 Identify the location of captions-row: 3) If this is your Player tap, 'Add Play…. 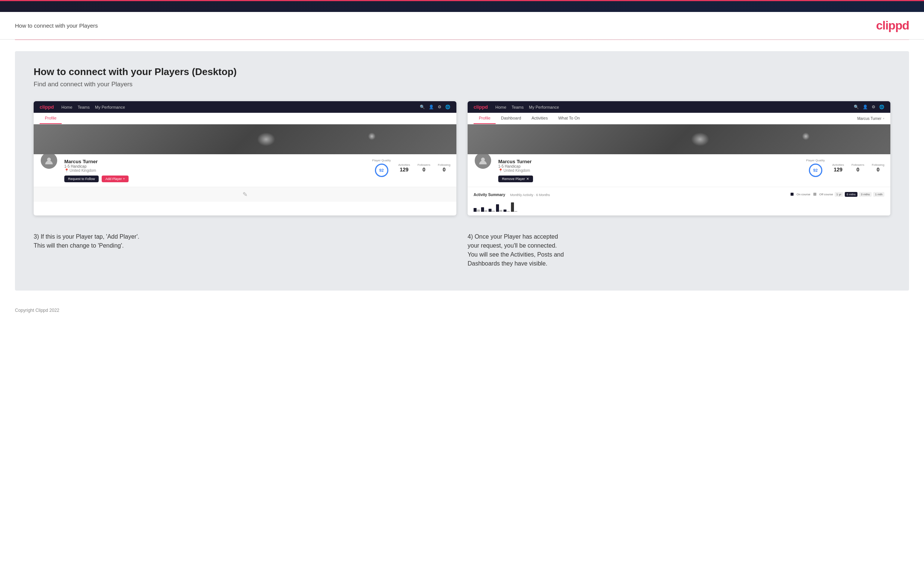
(462, 250).